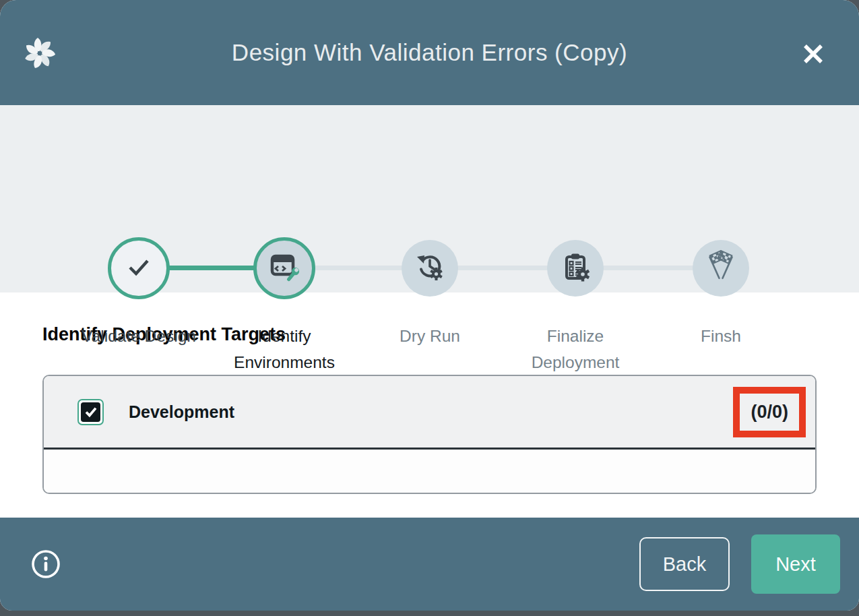  What do you see at coordinates (430, 268) in the screenshot?
I see `step-dry-run` at bounding box center [430, 268].